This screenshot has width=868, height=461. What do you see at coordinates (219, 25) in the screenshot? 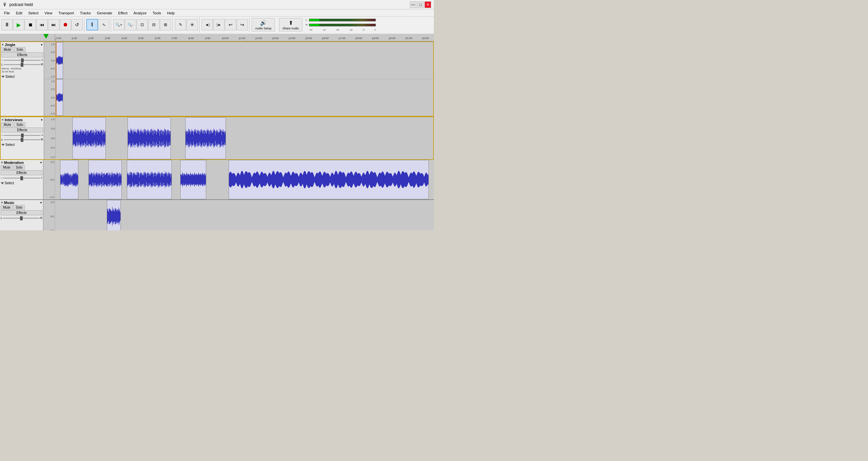
I see `trim-right-button: |►` at bounding box center [219, 25].